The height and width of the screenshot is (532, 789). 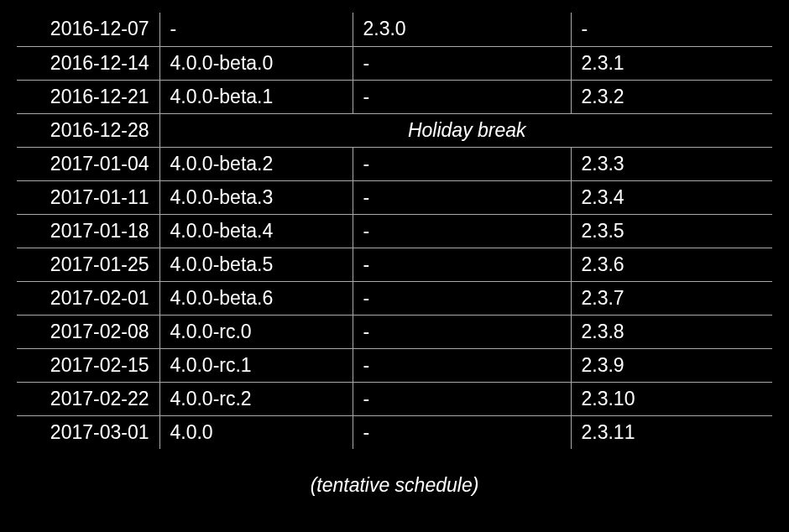 I want to click on date-cell: 2016-12-28, so click(x=88, y=130).